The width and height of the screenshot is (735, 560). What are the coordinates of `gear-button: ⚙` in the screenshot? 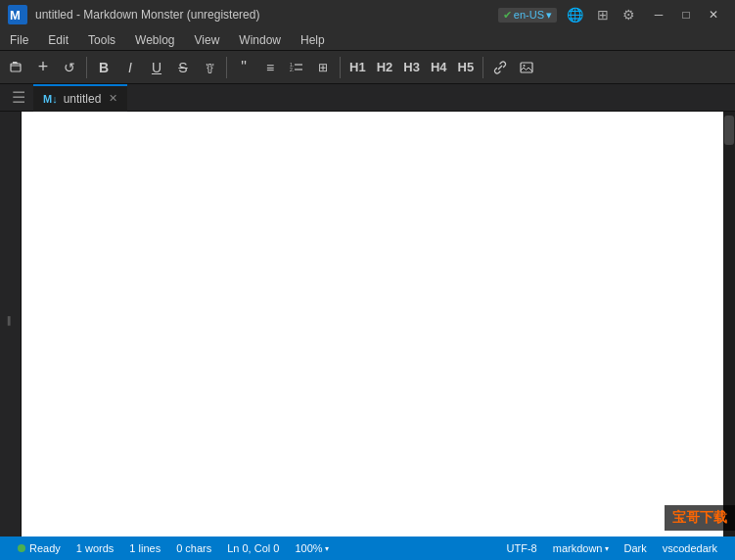 It's located at (628, 15).